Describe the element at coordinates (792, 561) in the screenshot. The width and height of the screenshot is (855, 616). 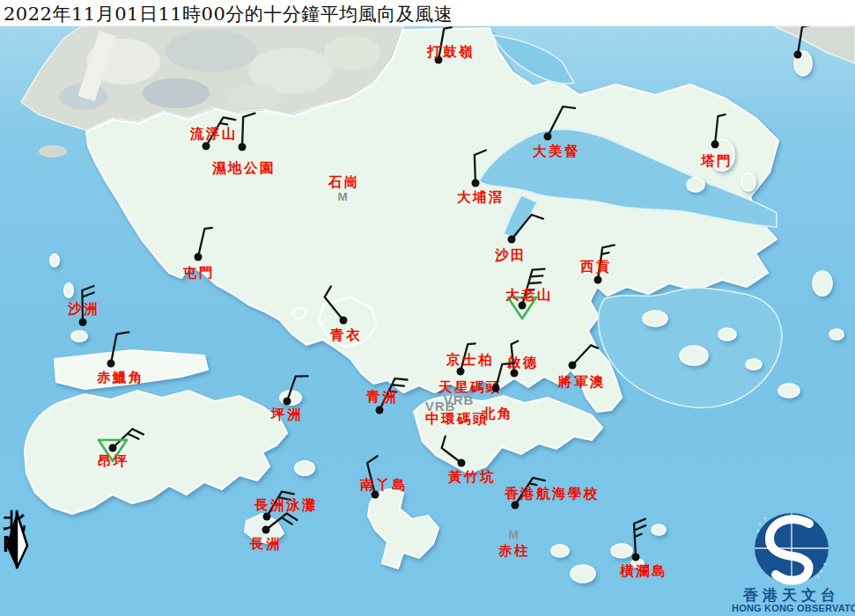
I see `hko-logo: 香港天文台 HONG KONG OBSERVATORY` at that location.